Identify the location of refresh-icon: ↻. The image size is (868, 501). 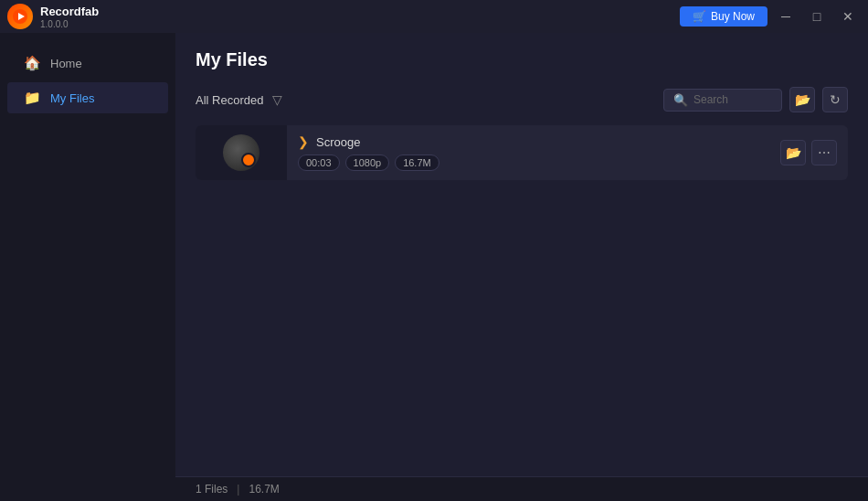
(835, 100).